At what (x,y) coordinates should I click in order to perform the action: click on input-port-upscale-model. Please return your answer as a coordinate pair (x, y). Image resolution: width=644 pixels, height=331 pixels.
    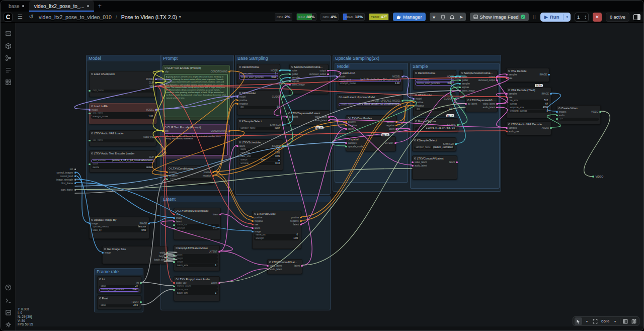
    Looking at the image, I should click on (346, 147).